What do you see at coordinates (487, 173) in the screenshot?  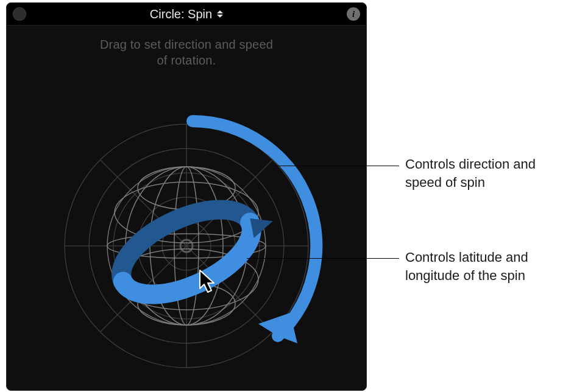 I see `annotation-text: Controls direction and speed of spin` at bounding box center [487, 173].